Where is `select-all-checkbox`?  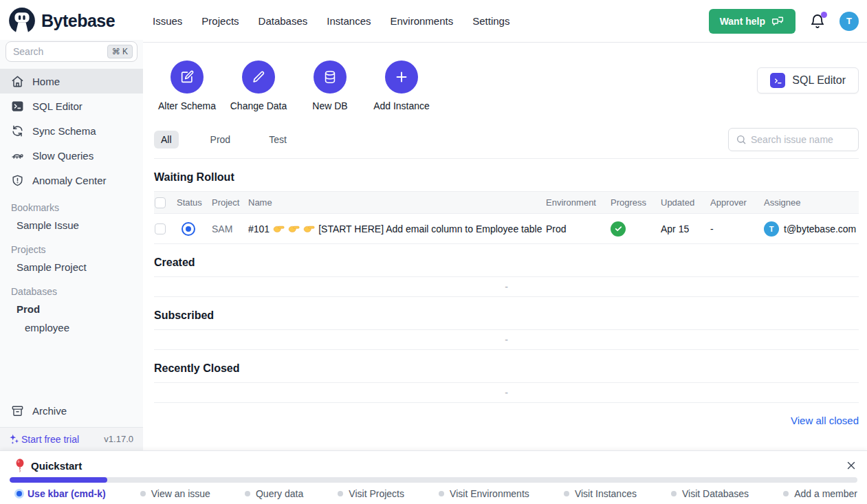
select-all-checkbox is located at coordinates (160, 203).